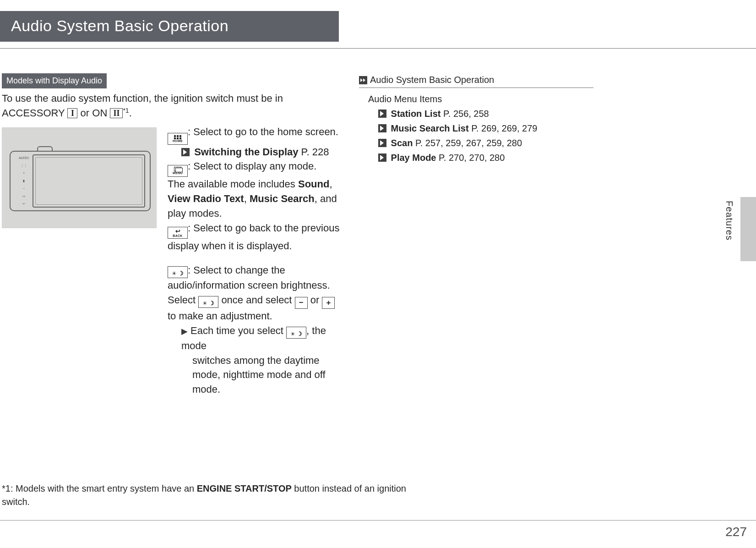 Image resolution: width=756 pixels, height=548 pixels. Describe the element at coordinates (314, 152) in the screenshot. I see `switching-ref-page: P. 228` at that location.